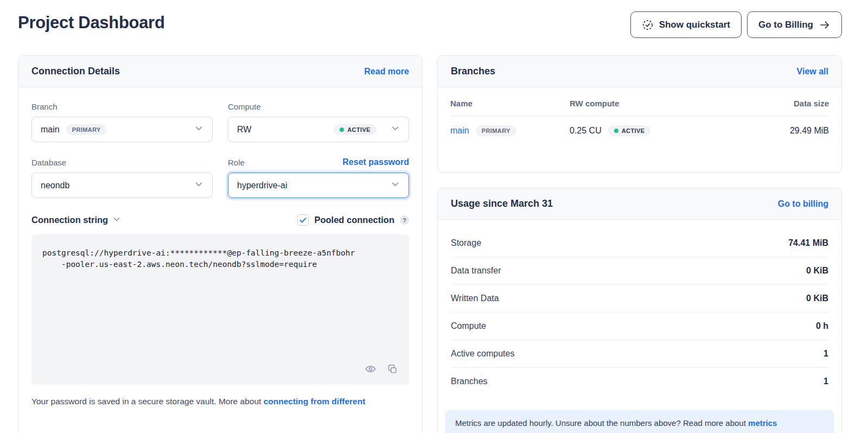  What do you see at coordinates (786, 25) in the screenshot?
I see `go-to-billing-label: Go to Billing` at bounding box center [786, 25].